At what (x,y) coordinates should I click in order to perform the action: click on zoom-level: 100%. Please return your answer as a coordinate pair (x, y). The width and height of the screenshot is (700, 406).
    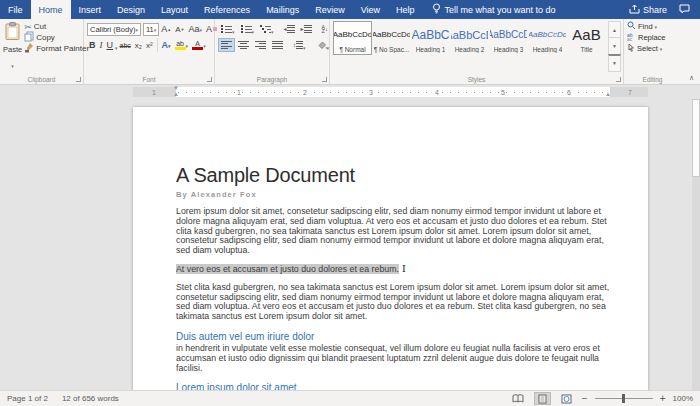
    Looking at the image, I should click on (683, 398).